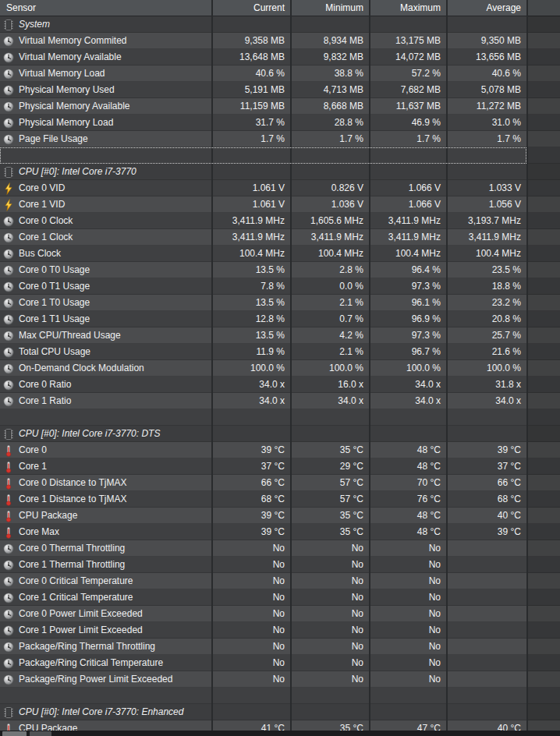 The height and width of the screenshot is (736, 560). What do you see at coordinates (280, 630) in the screenshot?
I see `sensor-row: Core 1 Power Limit ExceededNoNoNo` at bounding box center [280, 630].